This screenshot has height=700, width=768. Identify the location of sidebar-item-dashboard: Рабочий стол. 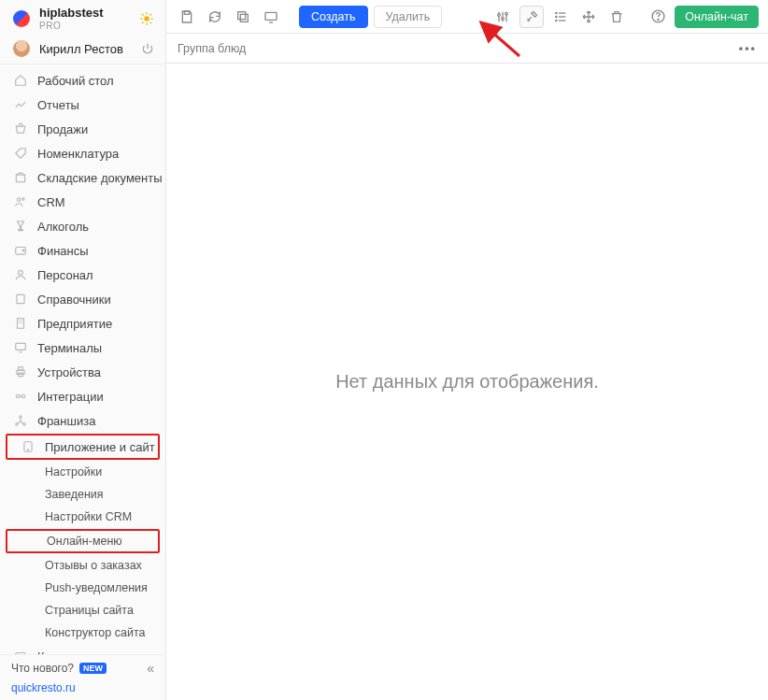
(82, 80).